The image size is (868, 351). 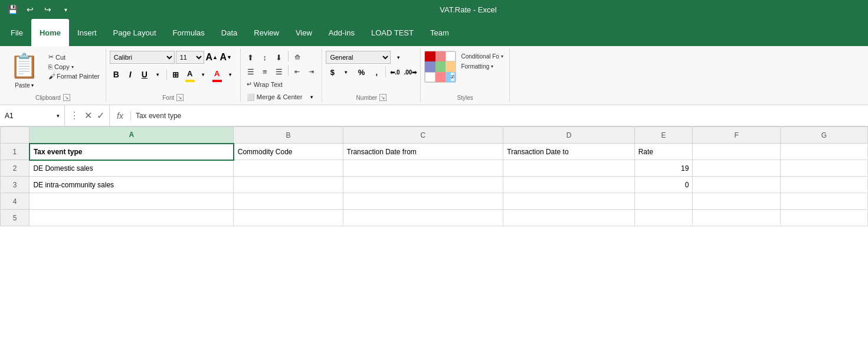 I want to click on row-header-3: 3, so click(x=15, y=185).